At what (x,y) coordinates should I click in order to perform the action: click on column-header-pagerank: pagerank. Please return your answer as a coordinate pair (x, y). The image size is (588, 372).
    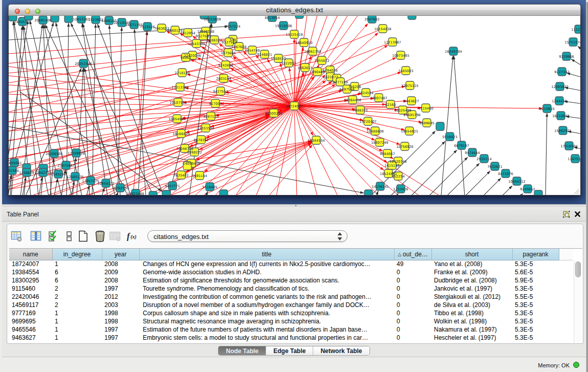
    Looking at the image, I should click on (535, 254).